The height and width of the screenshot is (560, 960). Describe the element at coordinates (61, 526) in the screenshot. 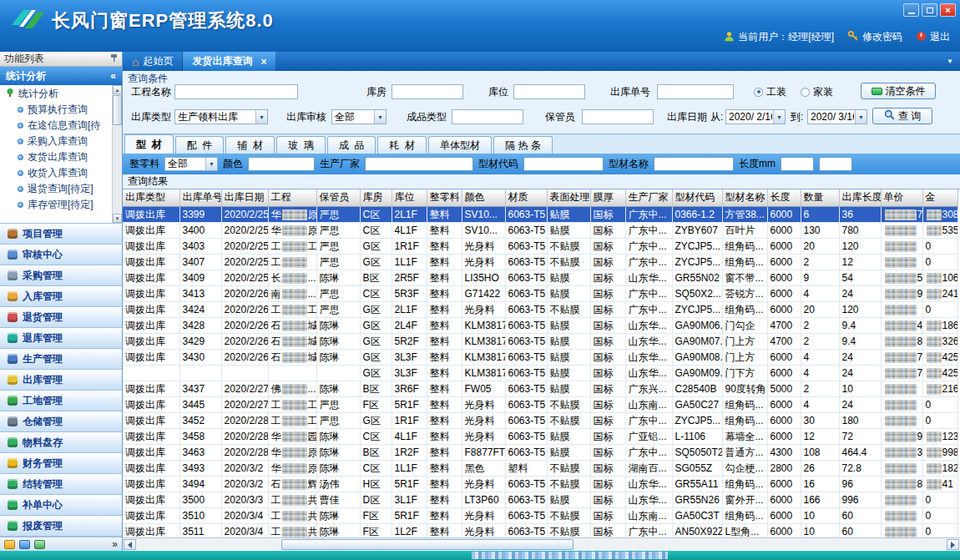

I see `sidebar-module: 报废管理` at that location.